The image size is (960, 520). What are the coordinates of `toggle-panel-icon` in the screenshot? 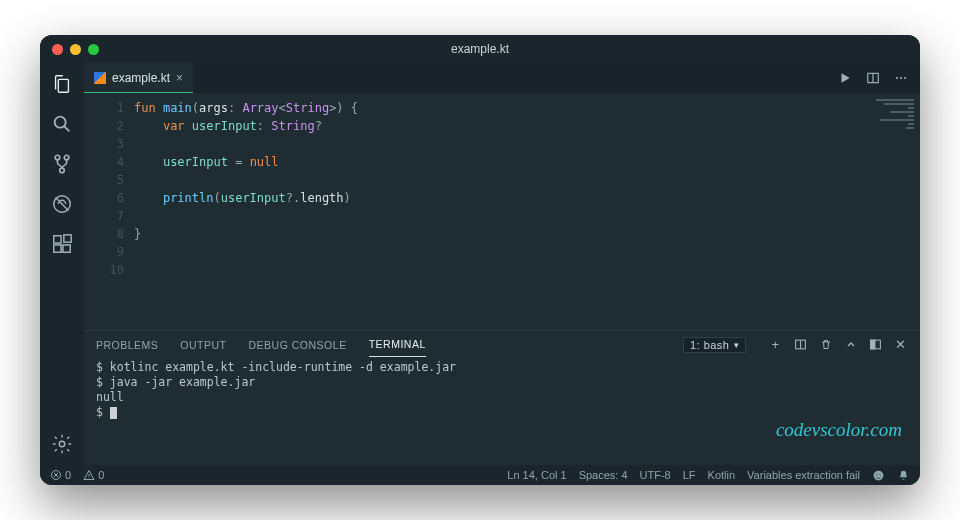 It's located at (876, 344).